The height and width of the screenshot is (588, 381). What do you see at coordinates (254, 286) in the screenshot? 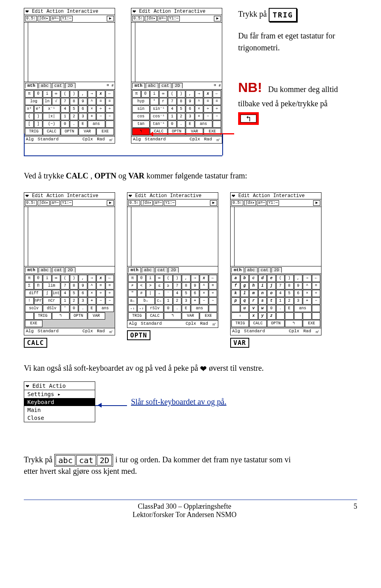
I see `key: h` at bounding box center [254, 286].